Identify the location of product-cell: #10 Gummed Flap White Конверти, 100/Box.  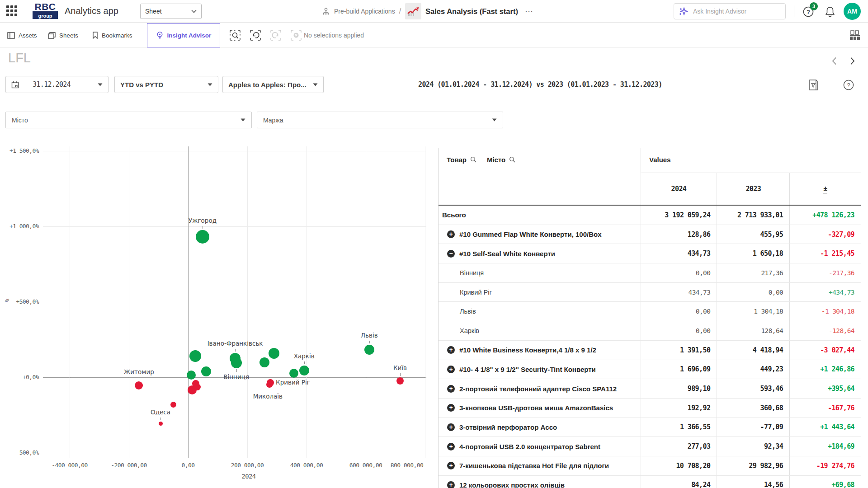
(531, 234).